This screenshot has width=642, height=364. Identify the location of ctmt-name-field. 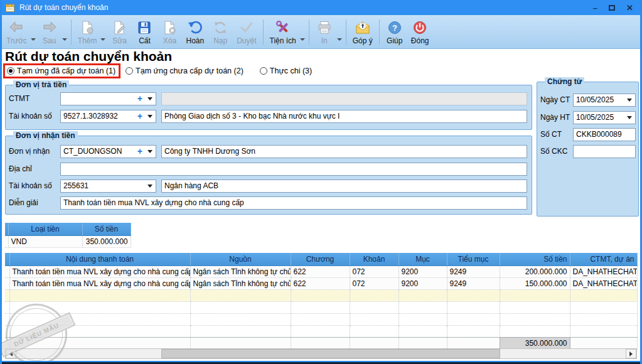
(344, 99).